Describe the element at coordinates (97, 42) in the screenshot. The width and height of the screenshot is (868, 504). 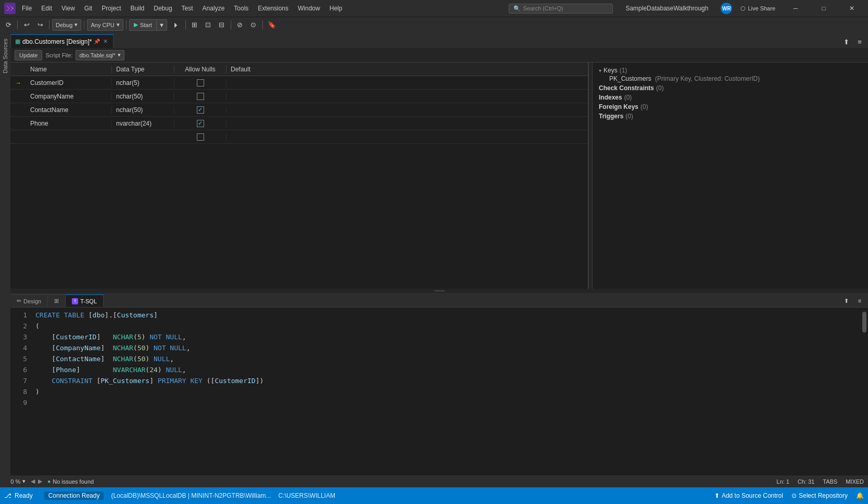
I see `tab-pin-icon: 📌` at that location.